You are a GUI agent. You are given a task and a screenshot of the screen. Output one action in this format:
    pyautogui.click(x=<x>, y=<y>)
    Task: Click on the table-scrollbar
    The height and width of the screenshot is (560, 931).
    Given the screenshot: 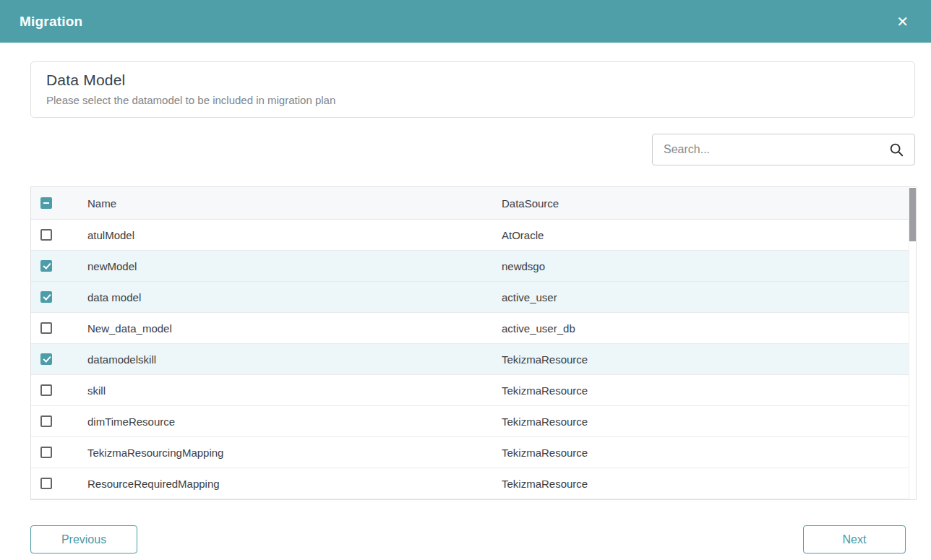 What is the action you would take?
    pyautogui.click(x=912, y=343)
    